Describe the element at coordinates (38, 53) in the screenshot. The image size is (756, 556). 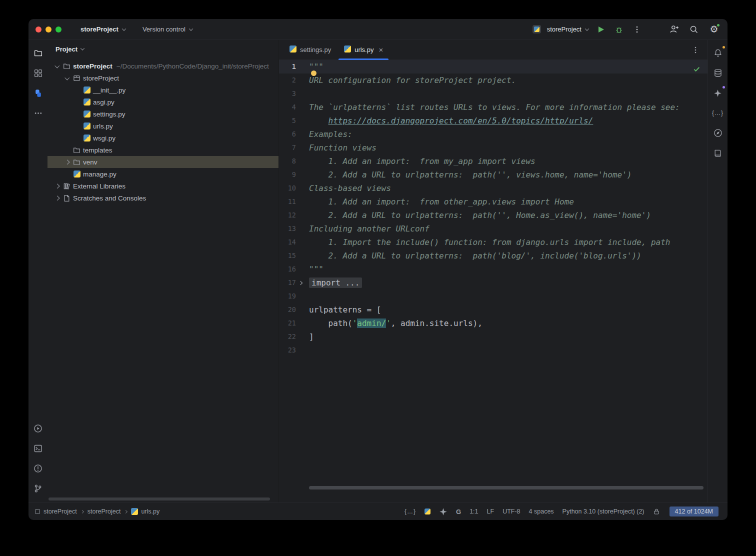
I see `project-button` at that location.